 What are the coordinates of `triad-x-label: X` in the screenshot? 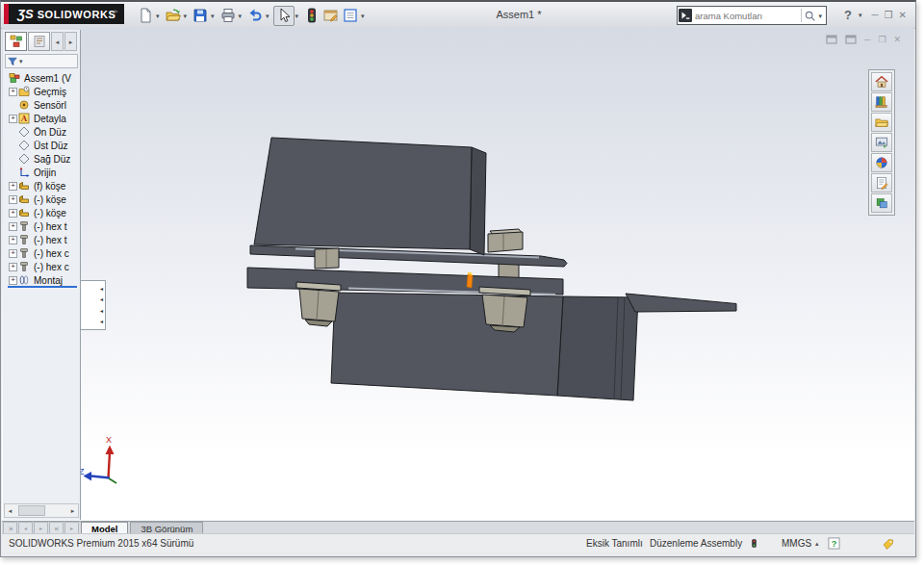 It's located at (109, 440).